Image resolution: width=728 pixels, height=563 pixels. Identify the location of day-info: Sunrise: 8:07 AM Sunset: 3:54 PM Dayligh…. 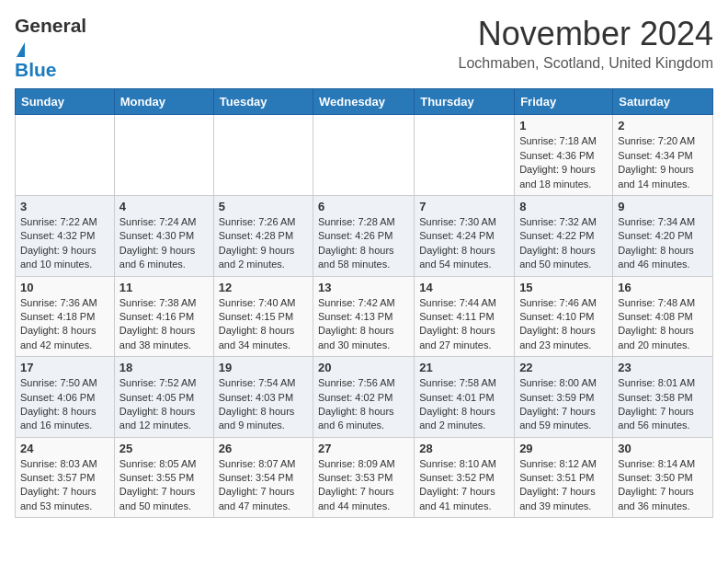
(263, 486).